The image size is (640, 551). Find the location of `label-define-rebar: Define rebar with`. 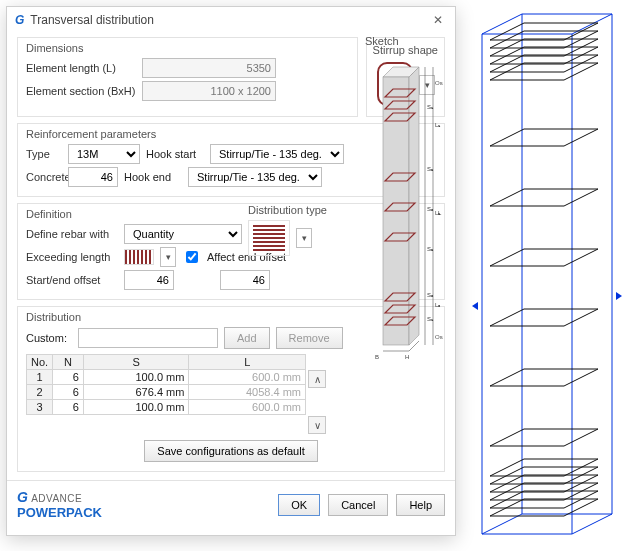

label-define-rebar: Define rebar with is located at coordinates (72, 234).